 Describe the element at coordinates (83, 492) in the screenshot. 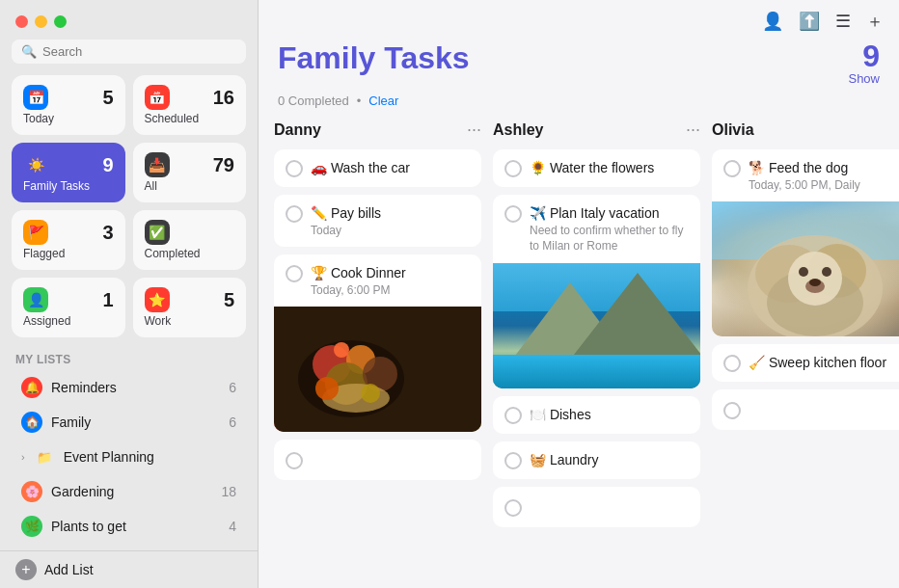

I see `list-name-gardening: Gardening` at that location.